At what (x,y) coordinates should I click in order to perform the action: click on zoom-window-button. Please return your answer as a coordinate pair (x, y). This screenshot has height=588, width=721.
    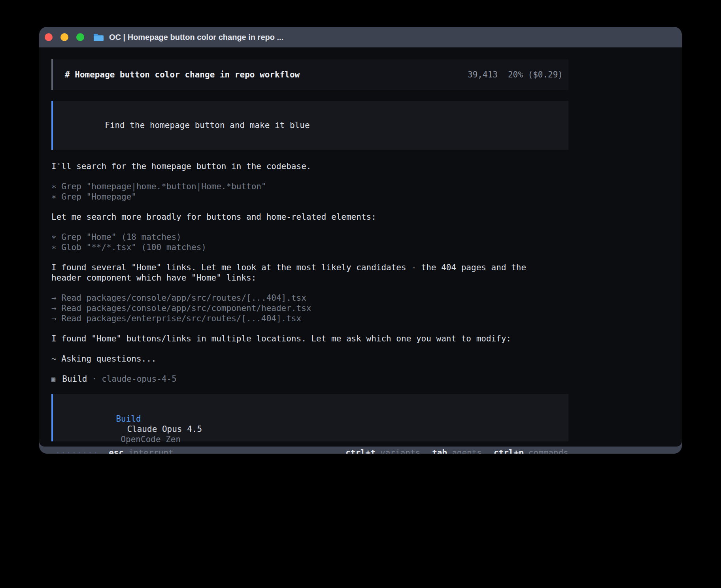
    Looking at the image, I should click on (80, 37).